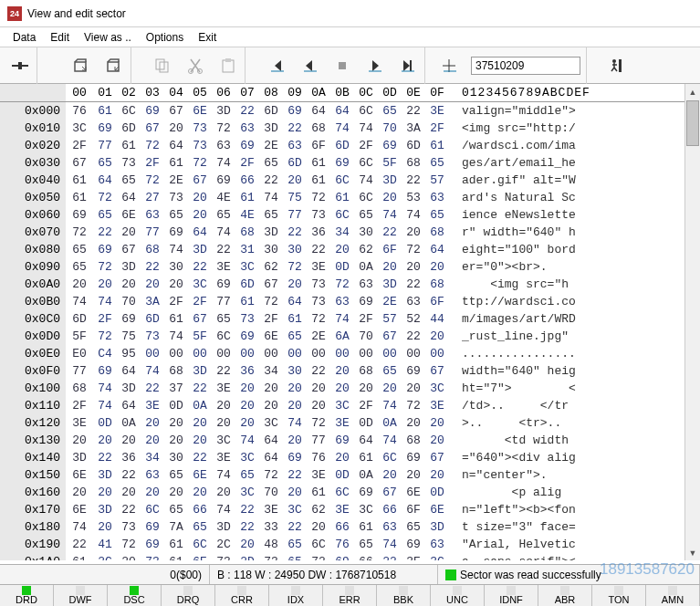  What do you see at coordinates (513, 266) in the screenshot?
I see `ascii-cell: er="0"><br>.` at bounding box center [513, 266].